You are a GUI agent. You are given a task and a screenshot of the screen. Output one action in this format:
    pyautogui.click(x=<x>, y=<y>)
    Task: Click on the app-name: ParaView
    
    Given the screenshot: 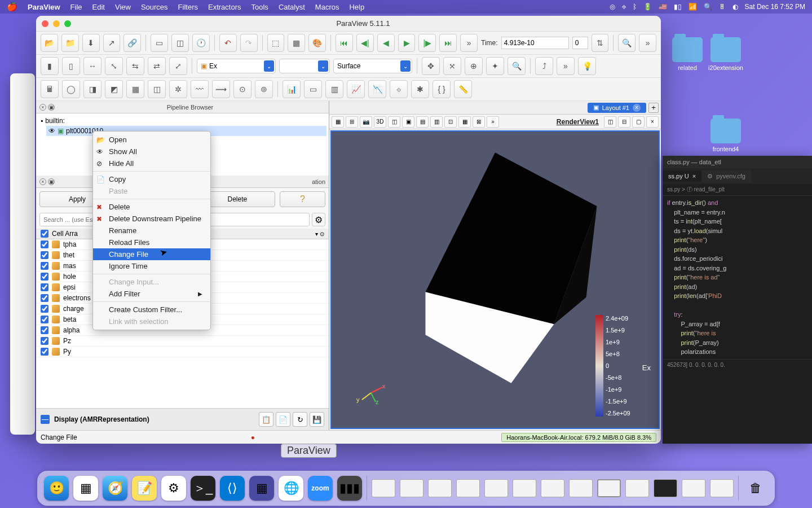 What is the action you would take?
    pyautogui.click(x=44, y=7)
    